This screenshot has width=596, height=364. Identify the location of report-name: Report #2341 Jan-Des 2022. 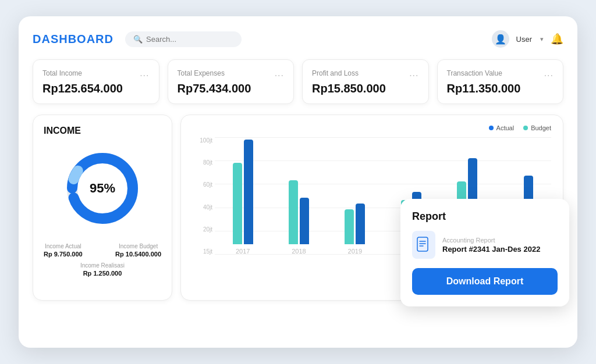
(491, 249).